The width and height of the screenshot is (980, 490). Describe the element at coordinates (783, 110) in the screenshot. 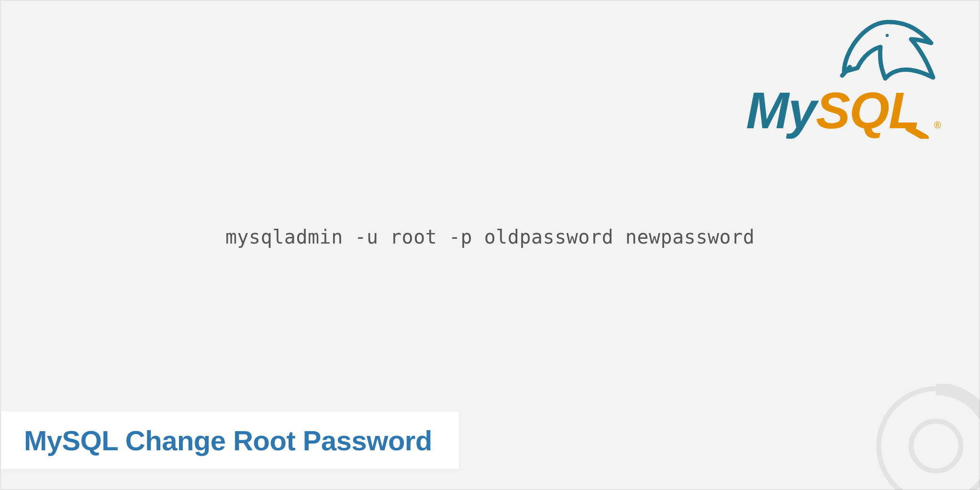

I see `logo-text-my: My` at that location.